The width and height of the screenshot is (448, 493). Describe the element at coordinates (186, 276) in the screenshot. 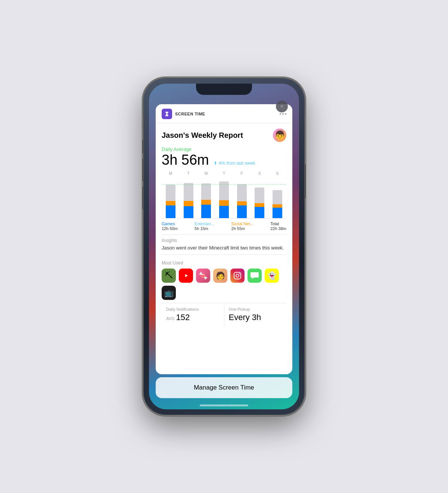

I see `youtube-icon` at that location.